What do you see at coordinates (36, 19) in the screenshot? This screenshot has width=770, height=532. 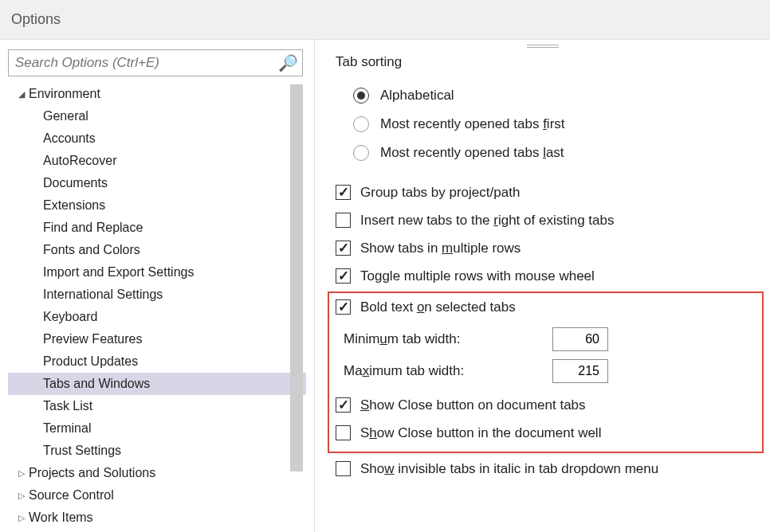 I see `window-title: Options` at bounding box center [36, 19].